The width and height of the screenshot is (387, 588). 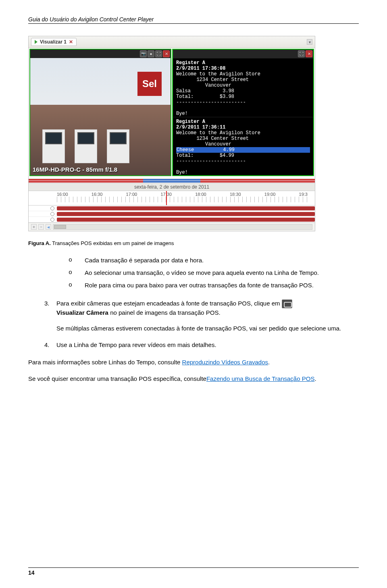 What do you see at coordinates (172, 42) in the screenshot?
I see `view-tab-bar: Visualizar 1 ✕ ▾` at bounding box center [172, 42].